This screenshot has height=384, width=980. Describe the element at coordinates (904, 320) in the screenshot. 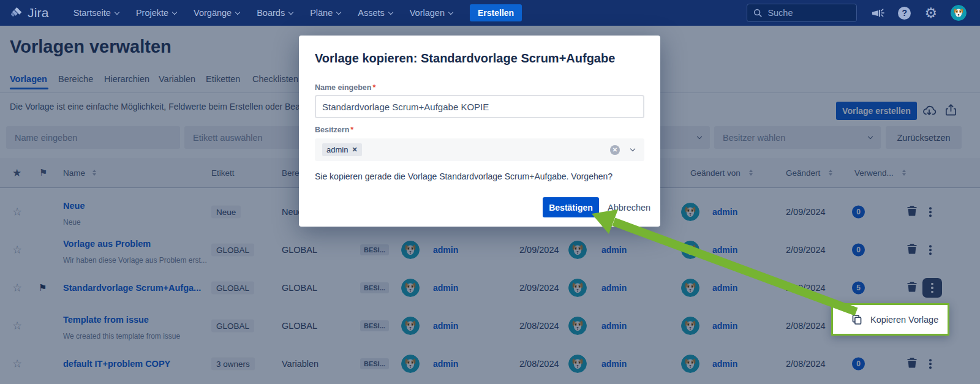

I see `copy-template-label: Kopieren Vorlage` at that location.